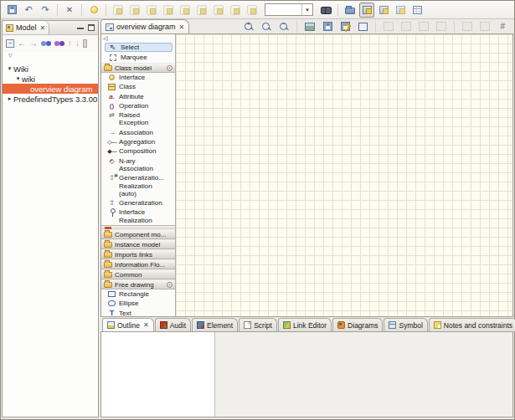 The height and width of the screenshot is (420, 515). What do you see at coordinates (138, 105) in the screenshot?
I see `palette-item-operation: () Operation` at bounding box center [138, 105].